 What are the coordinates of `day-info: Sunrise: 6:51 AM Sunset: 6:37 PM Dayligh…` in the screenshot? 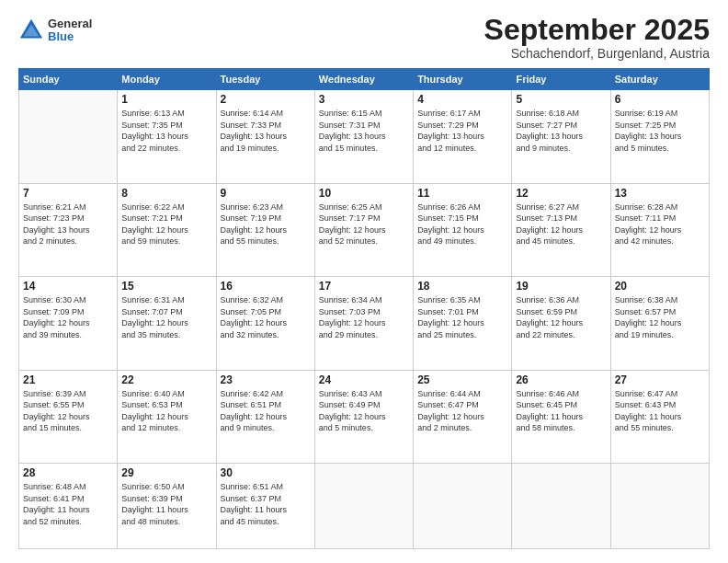 It's located at (266, 504).